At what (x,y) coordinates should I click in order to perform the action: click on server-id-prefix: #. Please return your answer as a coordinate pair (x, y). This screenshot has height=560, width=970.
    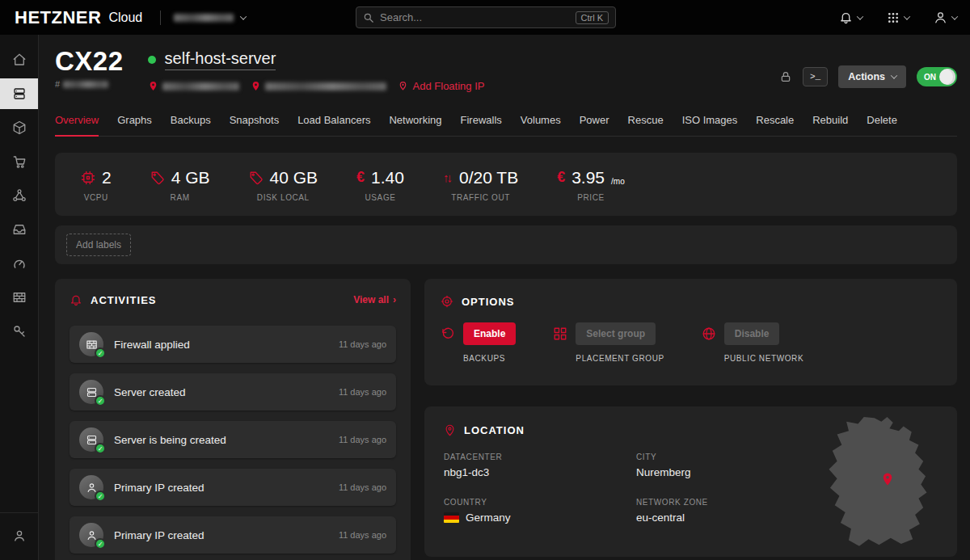
    Looking at the image, I should click on (57, 84).